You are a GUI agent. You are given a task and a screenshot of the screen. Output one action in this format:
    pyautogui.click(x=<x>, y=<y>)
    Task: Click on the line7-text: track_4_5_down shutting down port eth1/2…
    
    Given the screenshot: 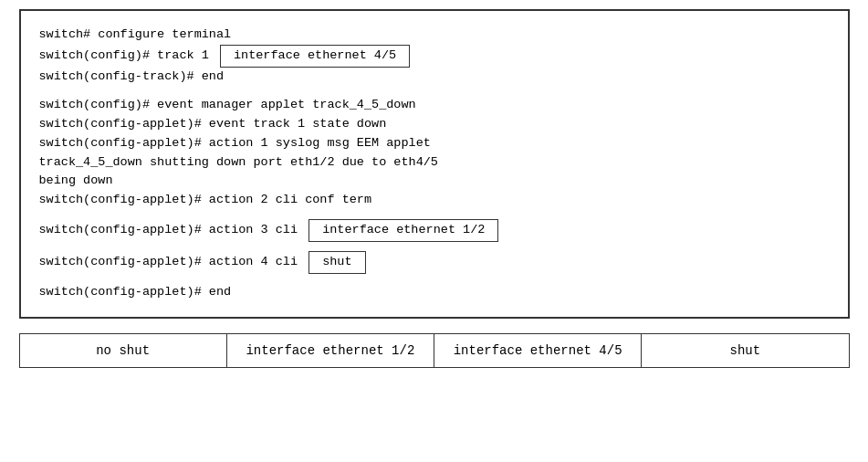 What is the action you would take?
    pyautogui.click(x=239, y=163)
    